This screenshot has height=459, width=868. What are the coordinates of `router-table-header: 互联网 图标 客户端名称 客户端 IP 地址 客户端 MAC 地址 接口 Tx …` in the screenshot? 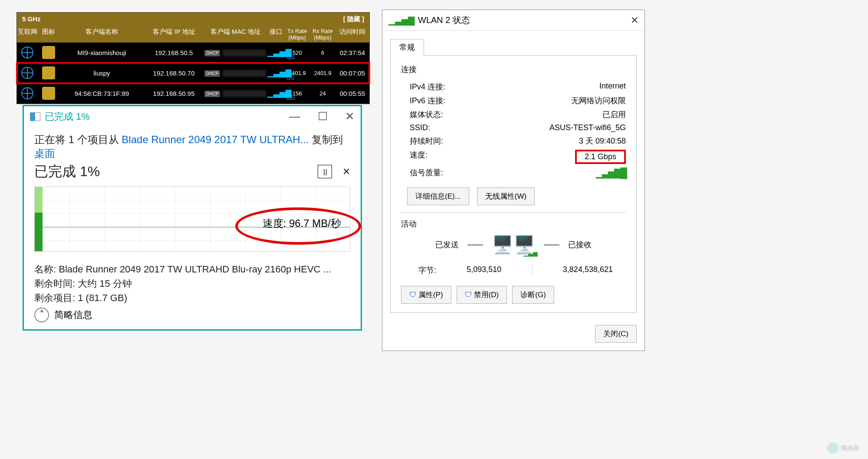 It's located at (193, 34).